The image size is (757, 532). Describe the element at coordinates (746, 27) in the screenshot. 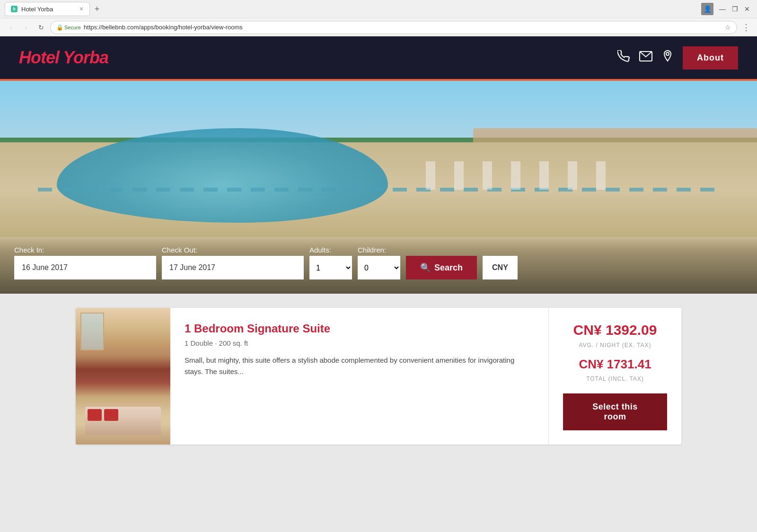

I see `browser-menu-button: ⋮` at that location.